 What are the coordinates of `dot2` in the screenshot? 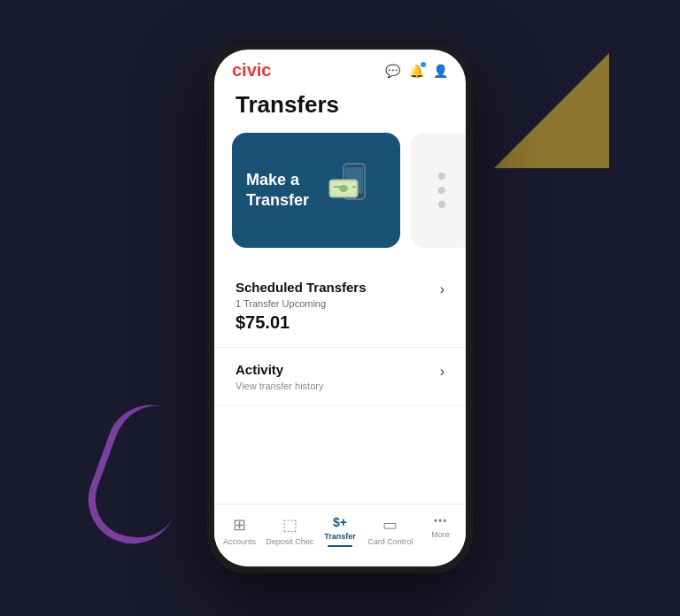 It's located at (442, 190).